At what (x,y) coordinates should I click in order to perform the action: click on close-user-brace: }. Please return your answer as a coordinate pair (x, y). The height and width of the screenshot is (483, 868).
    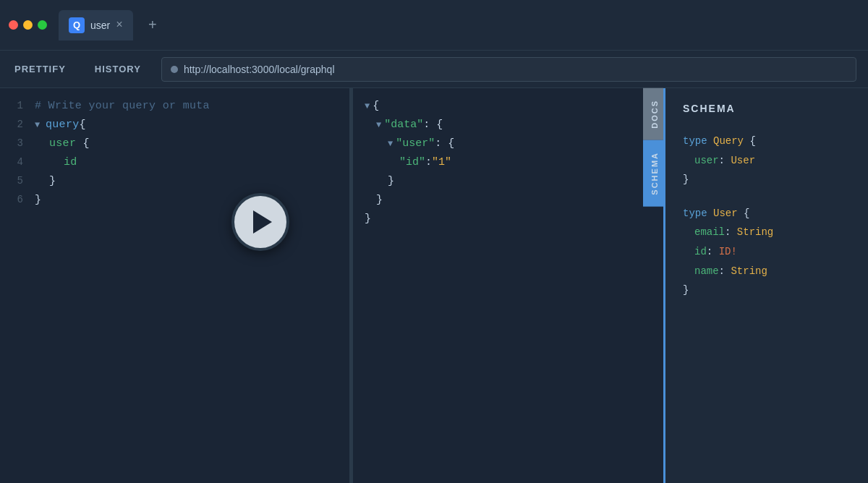
    Looking at the image, I should click on (45, 181).